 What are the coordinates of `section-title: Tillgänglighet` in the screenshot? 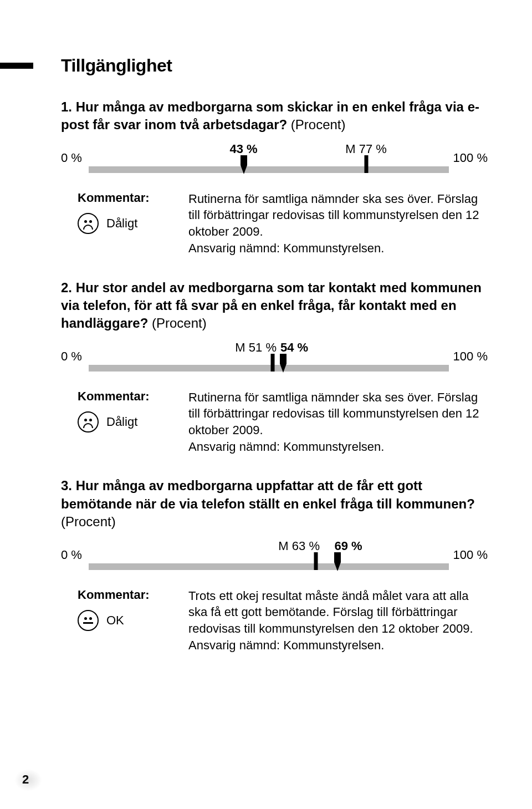 It's located at (274, 65).